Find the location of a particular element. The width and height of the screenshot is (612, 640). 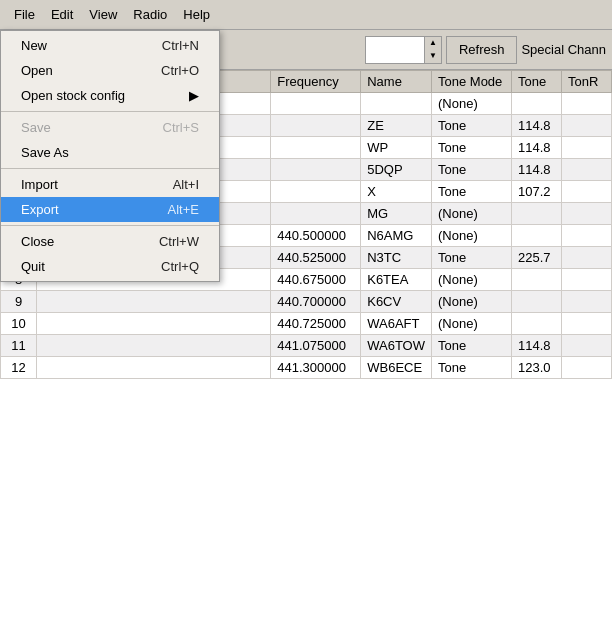

menu-item-open-shortcut: Ctrl+O is located at coordinates (180, 70).